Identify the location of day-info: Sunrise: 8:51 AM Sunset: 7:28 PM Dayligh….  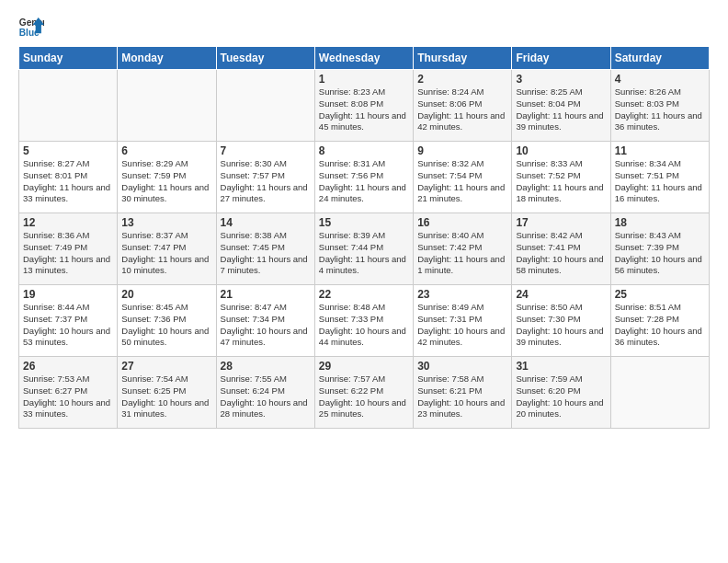
(660, 326).